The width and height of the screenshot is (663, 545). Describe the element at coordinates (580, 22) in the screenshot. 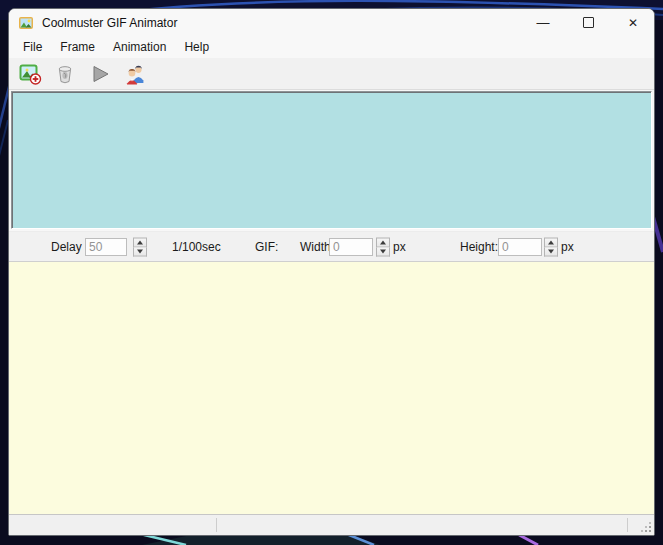

I see `window-controls: — ✕` at that location.